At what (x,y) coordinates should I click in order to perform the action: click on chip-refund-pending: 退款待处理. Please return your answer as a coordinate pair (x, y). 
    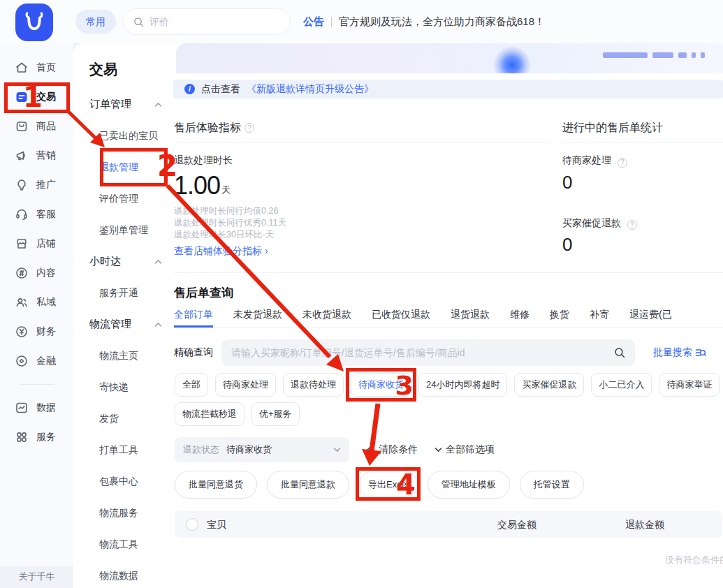
    Looking at the image, I should click on (313, 385).